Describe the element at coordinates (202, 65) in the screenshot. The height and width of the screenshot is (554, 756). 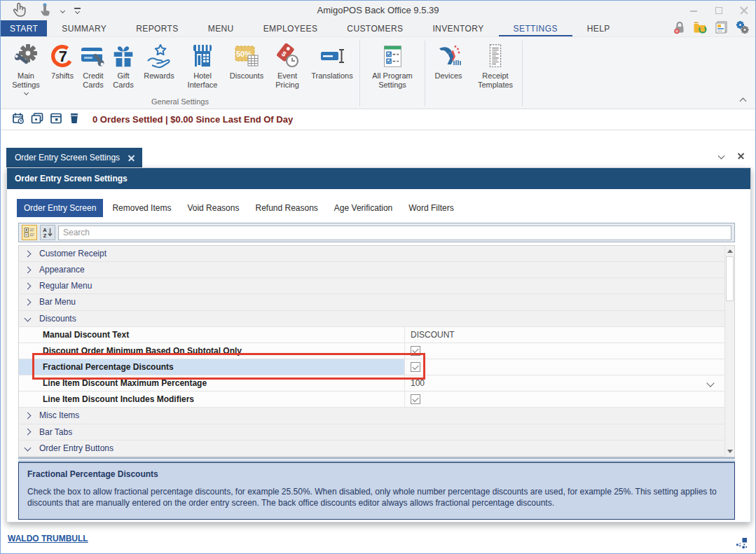
I see `ribbon-hotel-interface: Hotel Interface` at that location.